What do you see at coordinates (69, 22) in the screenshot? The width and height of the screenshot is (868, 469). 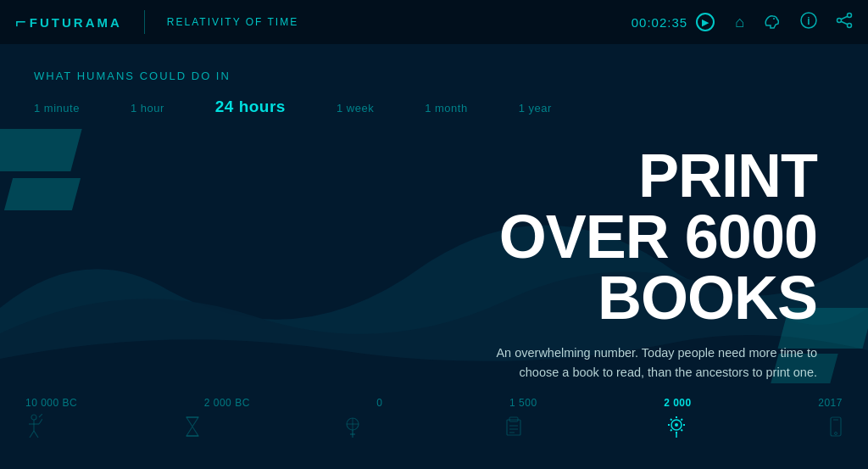 I see `logo-icon: ⌐ FUTURAMA` at bounding box center [69, 22].